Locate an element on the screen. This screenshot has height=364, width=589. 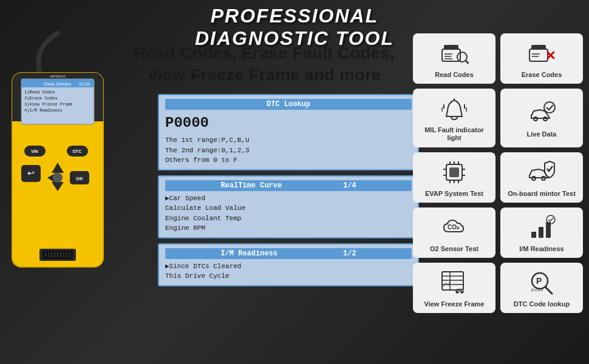
read-codes-icon is located at coordinates (454, 53).